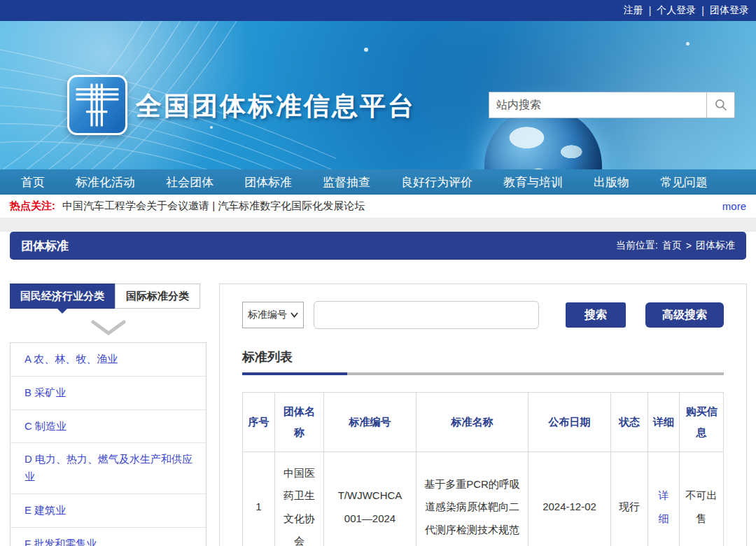 The height and width of the screenshot is (546, 756). I want to click on register-link: 注册, so click(634, 10).